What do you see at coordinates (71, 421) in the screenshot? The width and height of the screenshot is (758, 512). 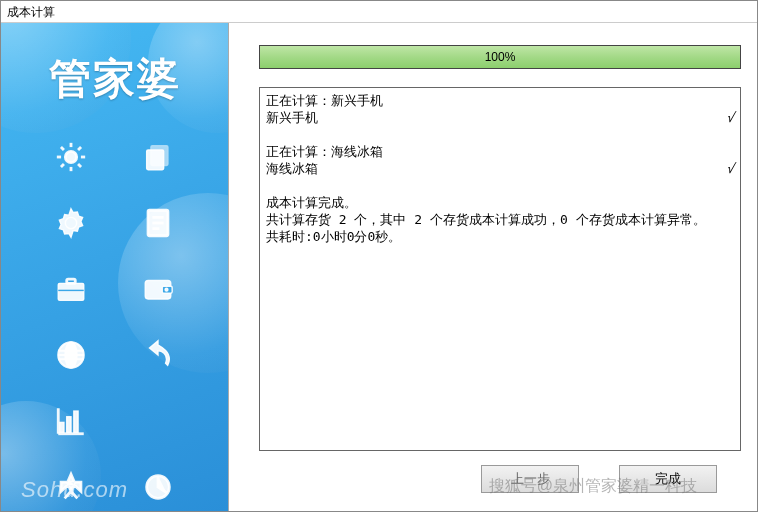 I see `bar-chart-icon` at bounding box center [71, 421].